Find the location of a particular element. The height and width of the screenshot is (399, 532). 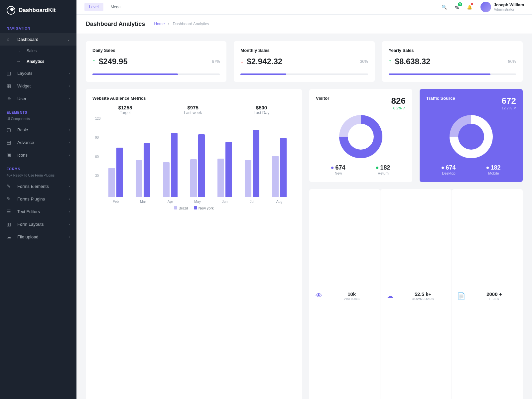

sidebar-item-dashboard: ⌂Dashboard⌄ is located at coordinates (38, 39).